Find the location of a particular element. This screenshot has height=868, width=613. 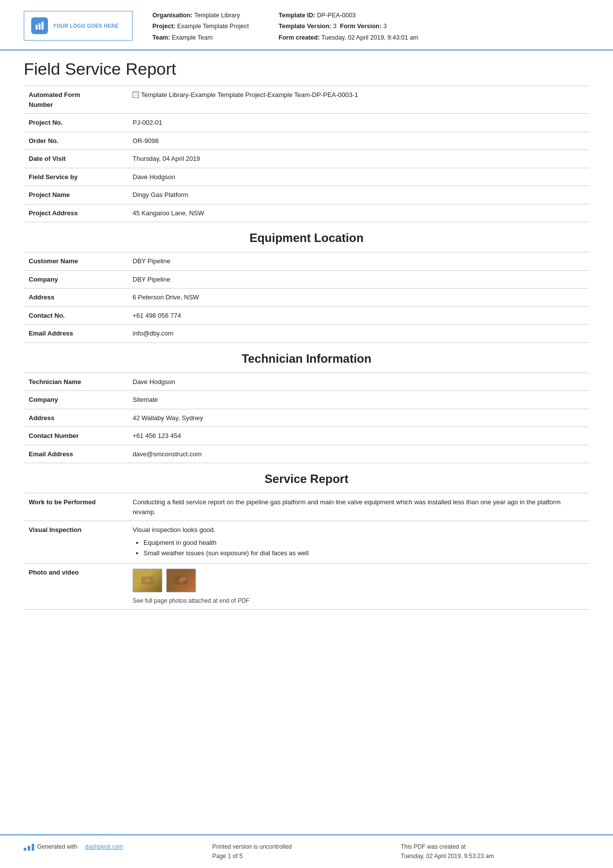

address-value: 6 Peterson Drive, NSW is located at coordinates (358, 298).